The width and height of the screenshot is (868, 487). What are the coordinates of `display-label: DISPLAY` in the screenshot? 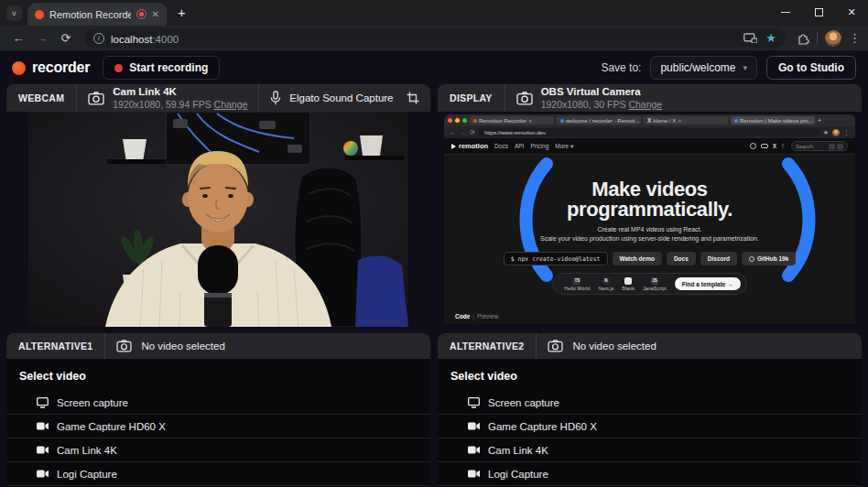 It's located at (471, 98).